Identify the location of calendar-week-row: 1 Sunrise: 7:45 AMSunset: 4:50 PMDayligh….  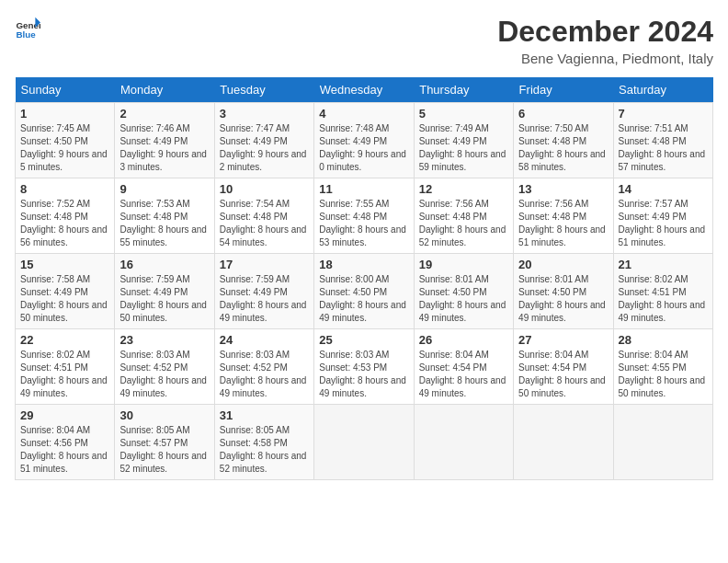
(364, 141).